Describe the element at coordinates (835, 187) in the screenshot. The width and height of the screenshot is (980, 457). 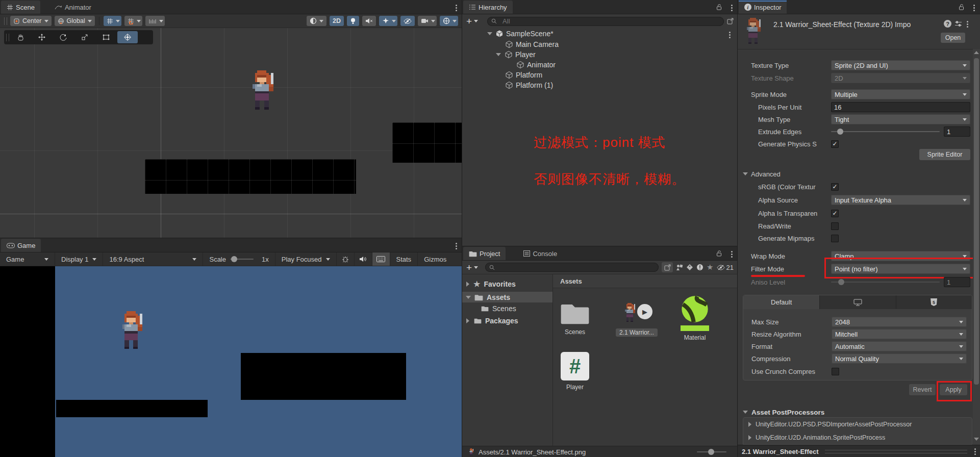
I see `srgb-checkbox: ✓` at that location.